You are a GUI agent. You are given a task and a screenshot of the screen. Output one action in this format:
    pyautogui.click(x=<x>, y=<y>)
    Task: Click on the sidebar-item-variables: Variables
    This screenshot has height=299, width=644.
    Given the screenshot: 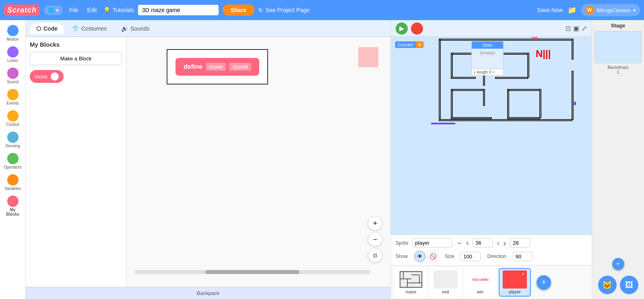 What is the action you would take?
    pyautogui.click(x=13, y=183)
    